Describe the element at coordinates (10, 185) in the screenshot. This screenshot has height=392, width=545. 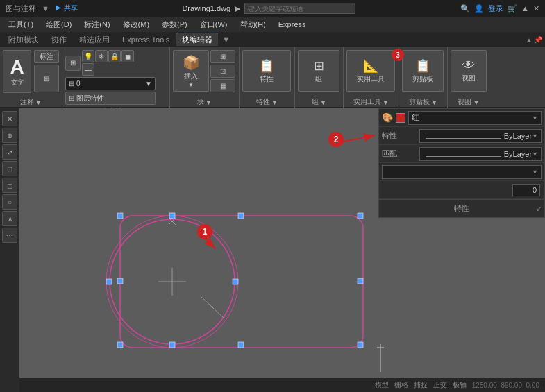
I see `left-btn-5: ◻` at that location.